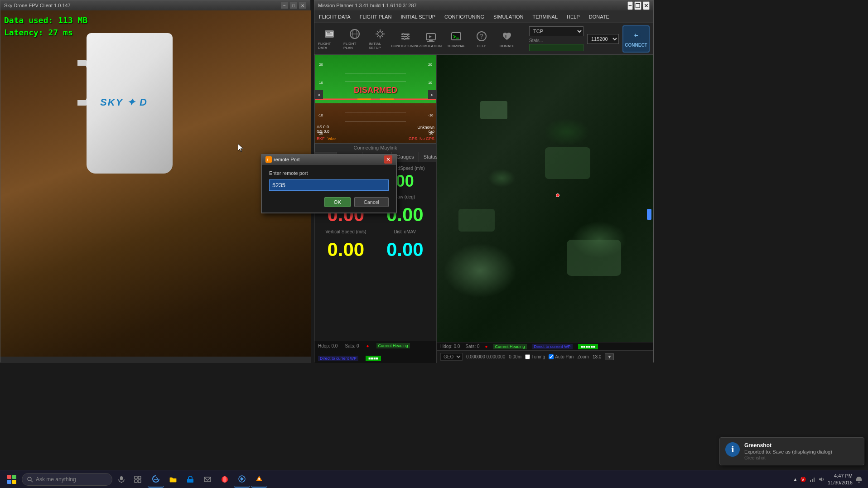  Describe the element at coordinates (527, 357) in the screenshot. I see `tuning-checkbox` at that location.